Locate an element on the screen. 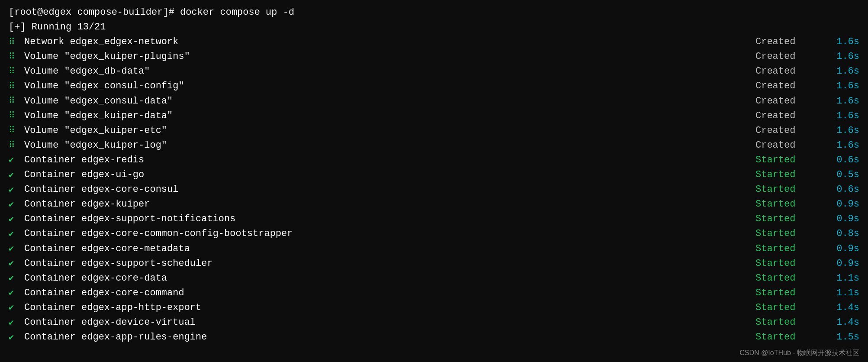 The width and height of the screenshot is (868, 362). item-name: Container edgex-core-data is located at coordinates (390, 278).